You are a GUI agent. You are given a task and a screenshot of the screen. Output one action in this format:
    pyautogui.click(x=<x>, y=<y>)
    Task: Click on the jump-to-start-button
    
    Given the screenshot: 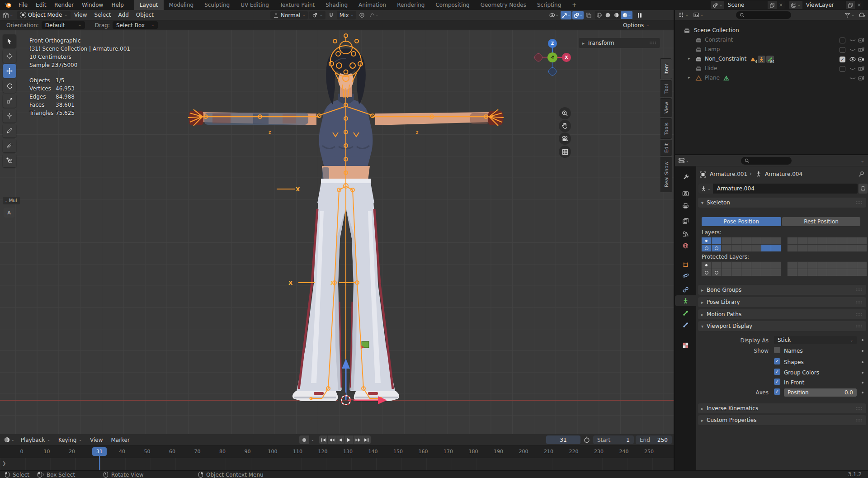 What is the action you would take?
    pyautogui.click(x=324, y=440)
    